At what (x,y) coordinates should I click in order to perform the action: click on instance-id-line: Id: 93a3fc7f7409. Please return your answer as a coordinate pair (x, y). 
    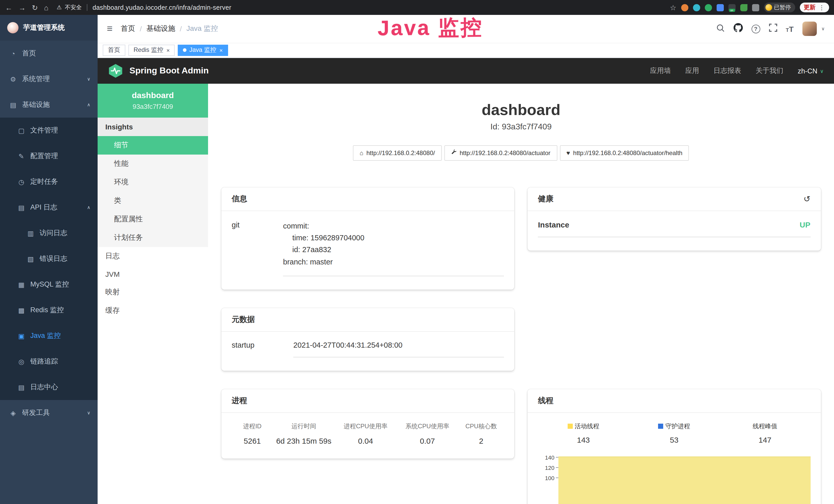
    Looking at the image, I should click on (521, 127).